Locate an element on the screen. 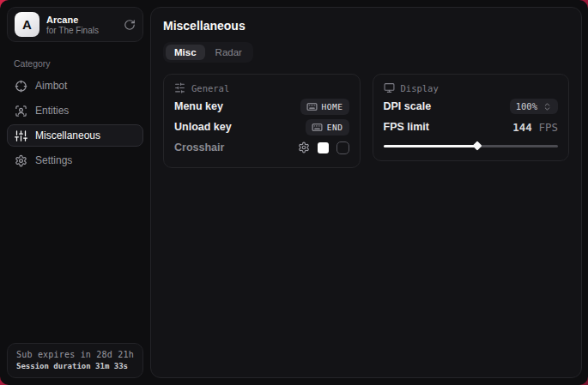 This screenshot has width=588, height=385. app-header: A Arcane for The Finals is located at coordinates (76, 24).